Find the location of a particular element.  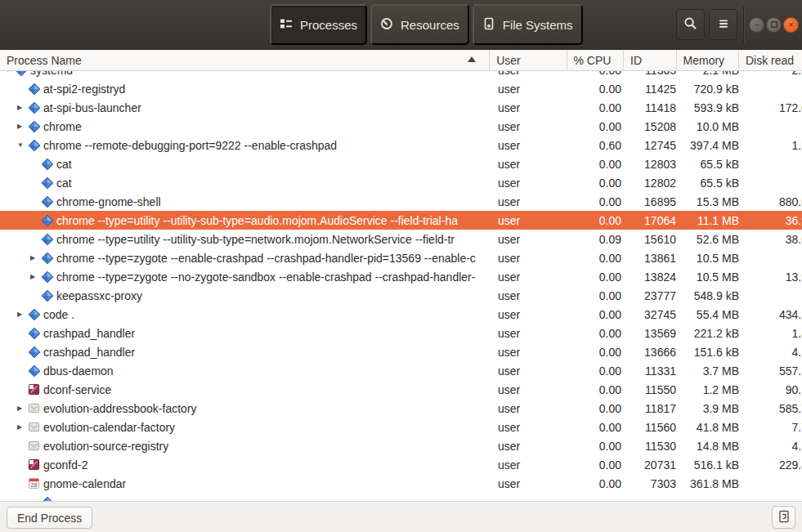

process-row: ▶ chrome --type=zygote --no-zygote-sandb… is located at coordinates (401, 276).